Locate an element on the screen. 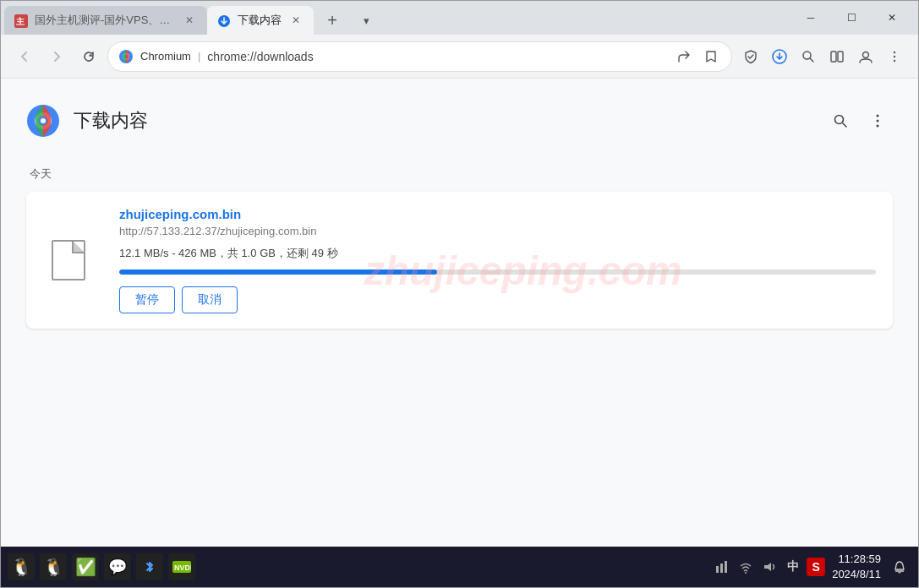 Image resolution: width=919 pixels, height=588 pixels. download-filename: zhujiceping.com.bin is located at coordinates (497, 215).